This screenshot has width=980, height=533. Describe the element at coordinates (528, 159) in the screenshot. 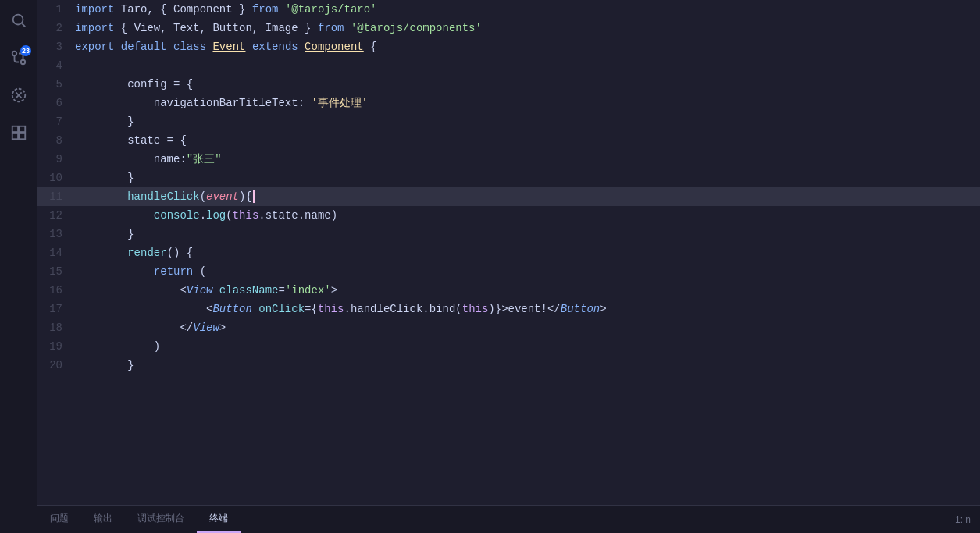

I see `line-content: name:"张三"` at that location.